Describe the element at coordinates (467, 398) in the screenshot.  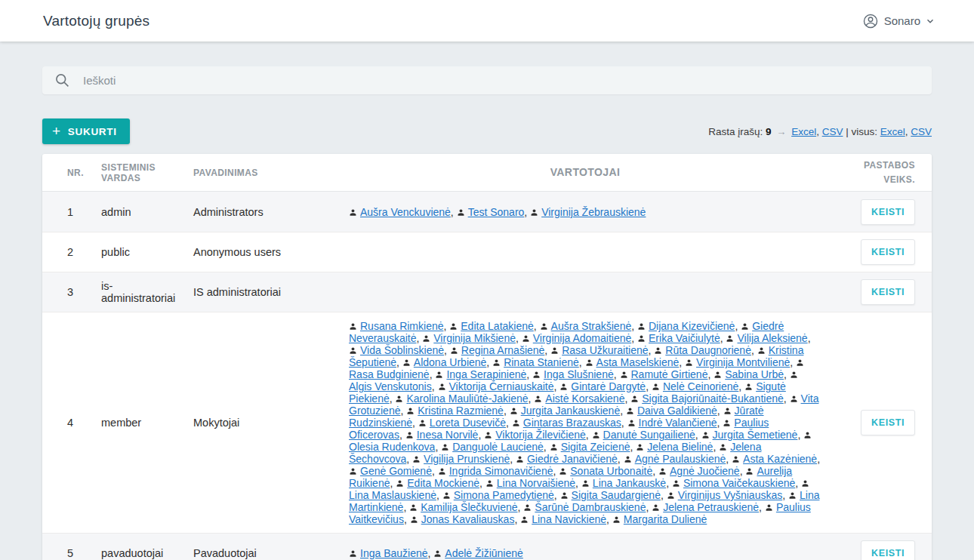
I see `user-link: Karolina Mauliūtė-Jakienė` at that location.